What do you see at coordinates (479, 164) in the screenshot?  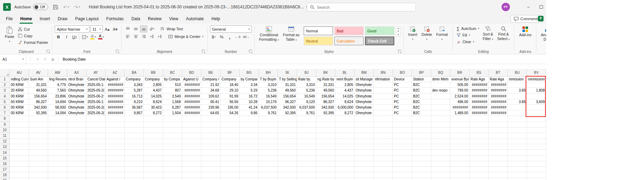 I see `cell-BS16` at bounding box center [479, 164].